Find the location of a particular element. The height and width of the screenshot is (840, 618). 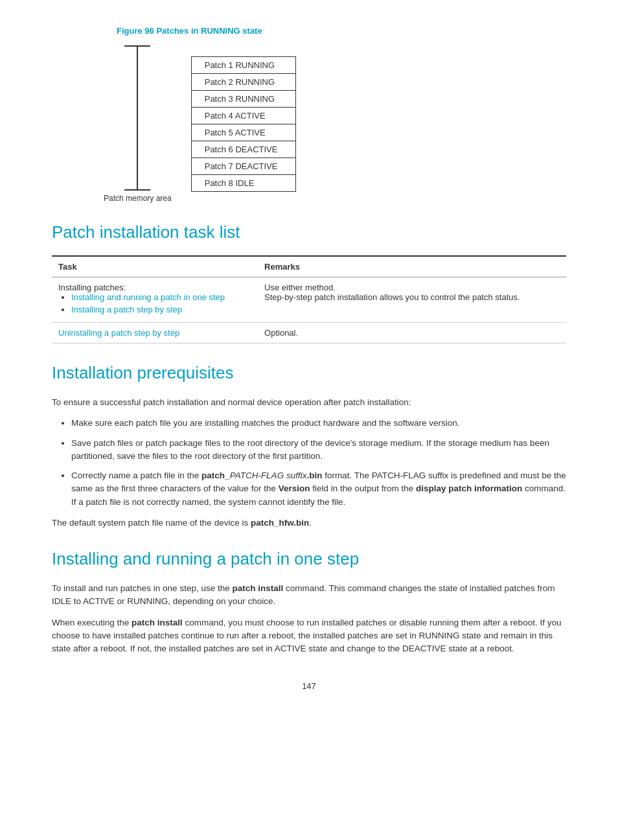

memory-bracket is located at coordinates (137, 118).